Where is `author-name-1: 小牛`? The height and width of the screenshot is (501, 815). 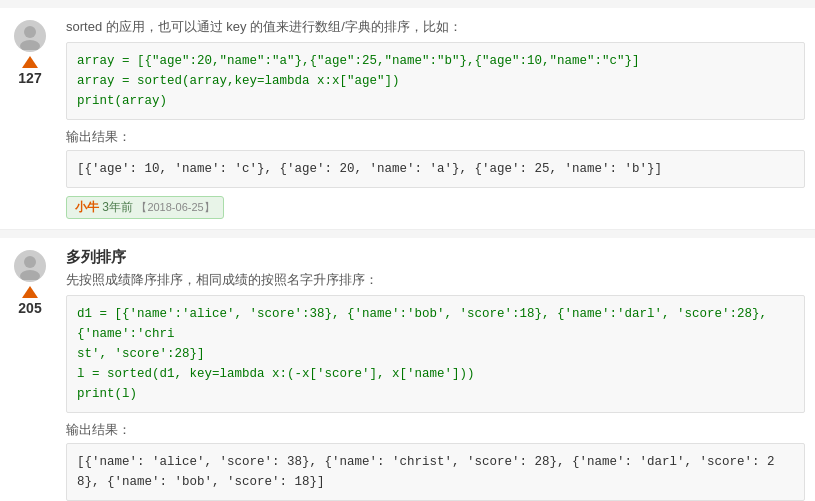
author-name-1: 小牛 is located at coordinates (87, 207).